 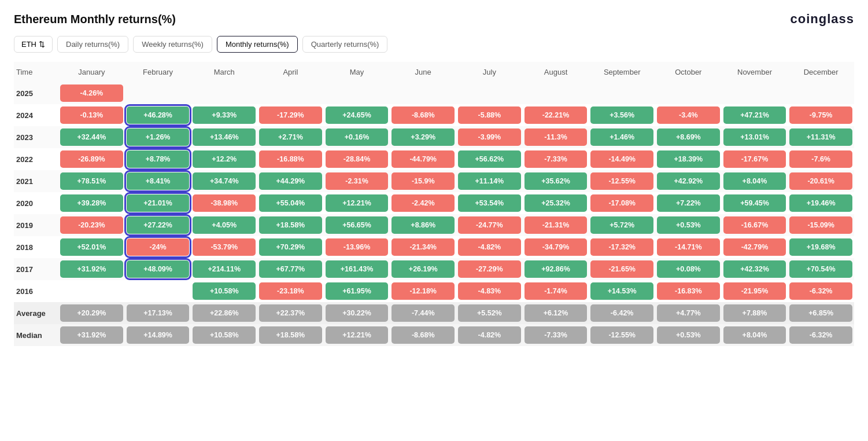 I want to click on median-cell: -12.55%, so click(x=622, y=335).